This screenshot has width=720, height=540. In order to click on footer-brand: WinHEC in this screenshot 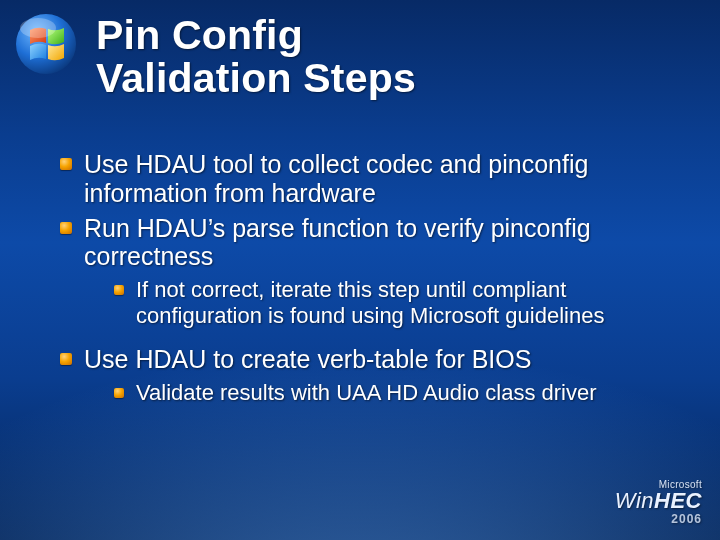, I will do `click(658, 501)`.